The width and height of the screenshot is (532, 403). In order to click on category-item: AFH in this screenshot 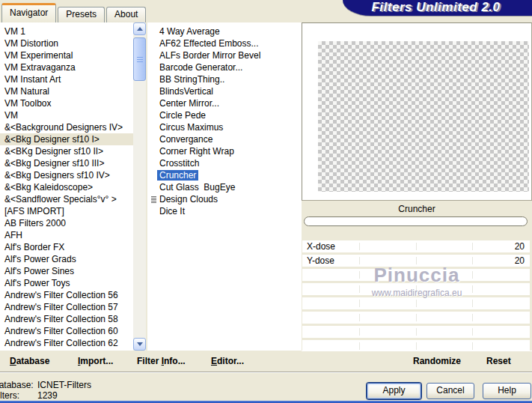, I will do `click(67, 235)`.